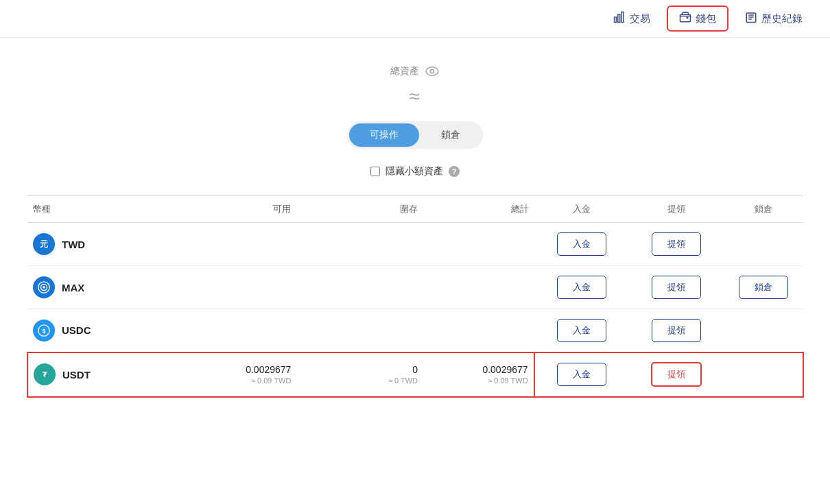 The height and width of the screenshot is (504, 830). What do you see at coordinates (764, 374) in the screenshot?
I see `usdt-lock-cell` at bounding box center [764, 374].